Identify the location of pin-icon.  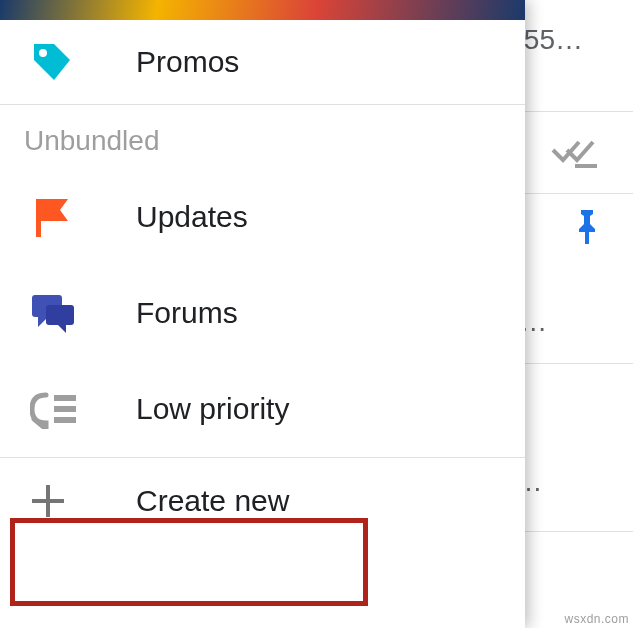
(587, 230).